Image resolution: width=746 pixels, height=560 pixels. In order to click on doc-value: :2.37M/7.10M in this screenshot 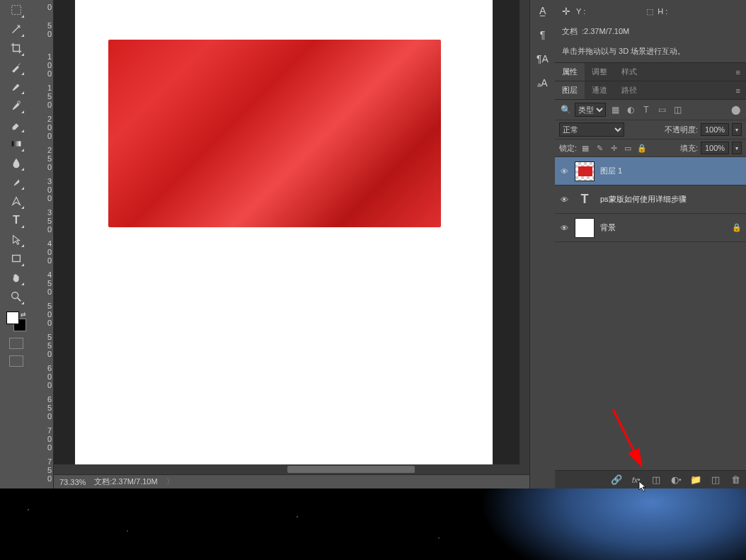, I will do `click(606, 31)`.